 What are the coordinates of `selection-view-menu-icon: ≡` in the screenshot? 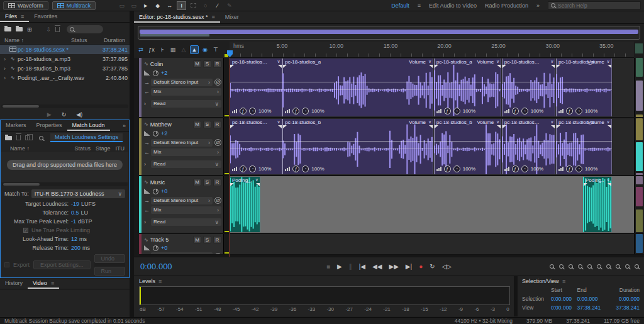 It's located at (564, 281).